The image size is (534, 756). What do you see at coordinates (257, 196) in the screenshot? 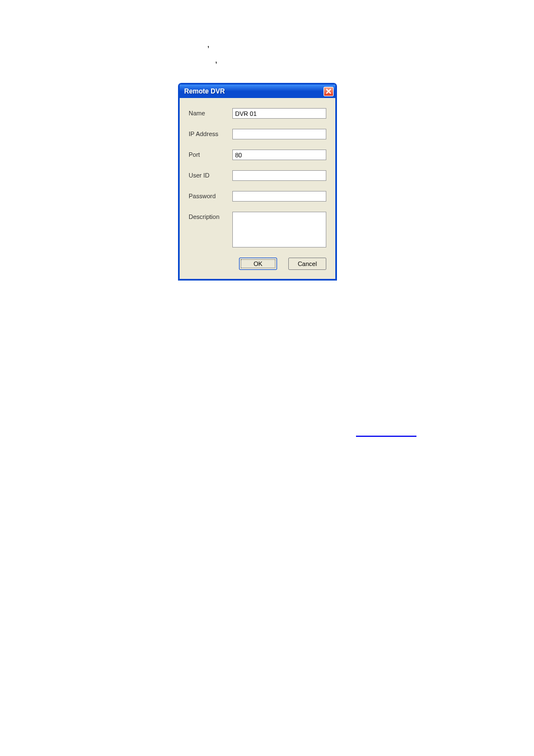
I see `row-password: Password` at bounding box center [257, 196].